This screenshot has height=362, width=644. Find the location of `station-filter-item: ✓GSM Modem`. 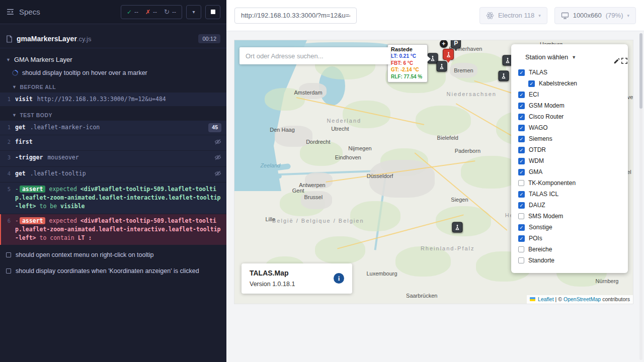

station-filter-item: ✓GSM Modem is located at coordinates (570, 106).